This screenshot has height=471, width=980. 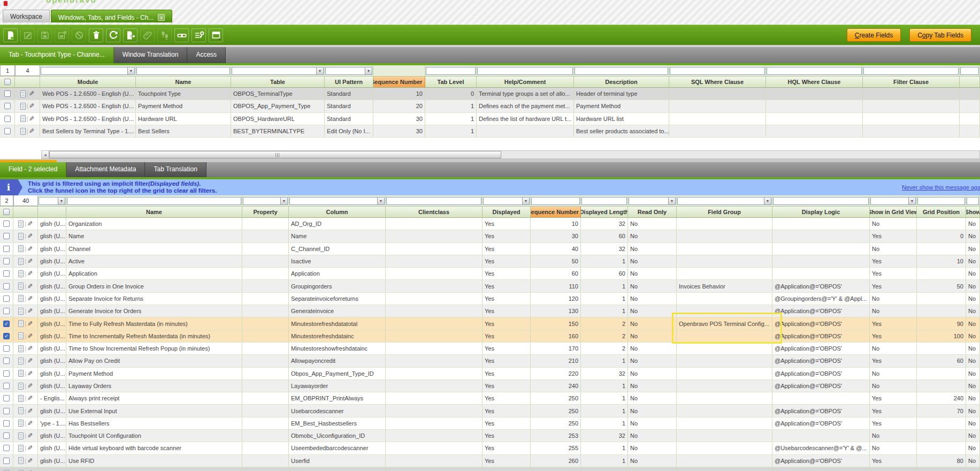 What do you see at coordinates (165, 35) in the screenshot?
I see `audit-trail-icon` at bounding box center [165, 35].